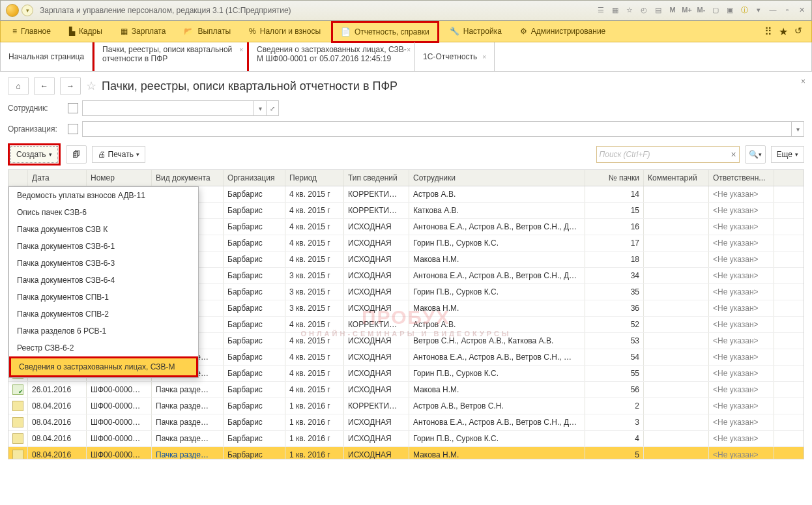 Image resolution: width=812 pixels, height=505 pixels. Describe the element at coordinates (787, 154) in the screenshot. I see `more-button: Еще▾` at that location.